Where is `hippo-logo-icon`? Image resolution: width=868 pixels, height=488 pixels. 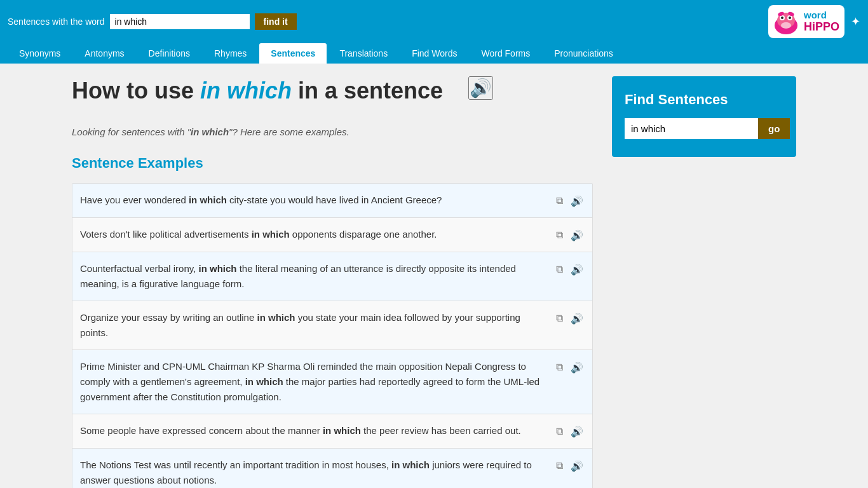 hippo-logo-icon is located at coordinates (786, 22).